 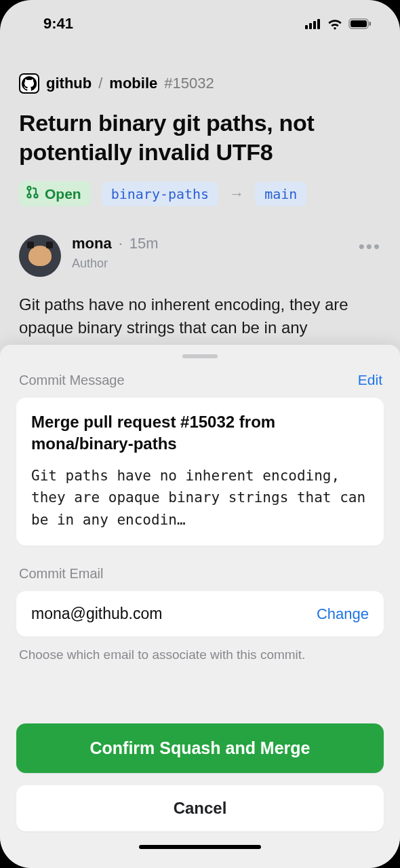 I want to click on pr-comment: mona · 15m Author •••, so click(x=200, y=242).